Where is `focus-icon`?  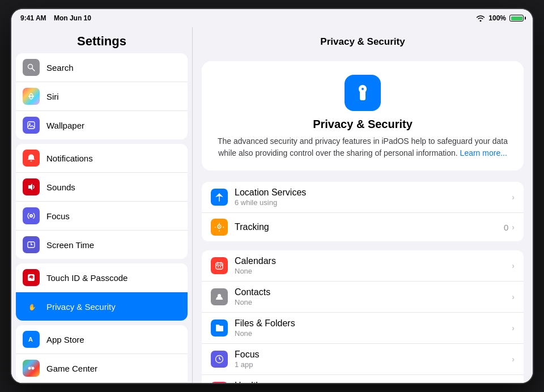
focus-icon is located at coordinates (31, 216).